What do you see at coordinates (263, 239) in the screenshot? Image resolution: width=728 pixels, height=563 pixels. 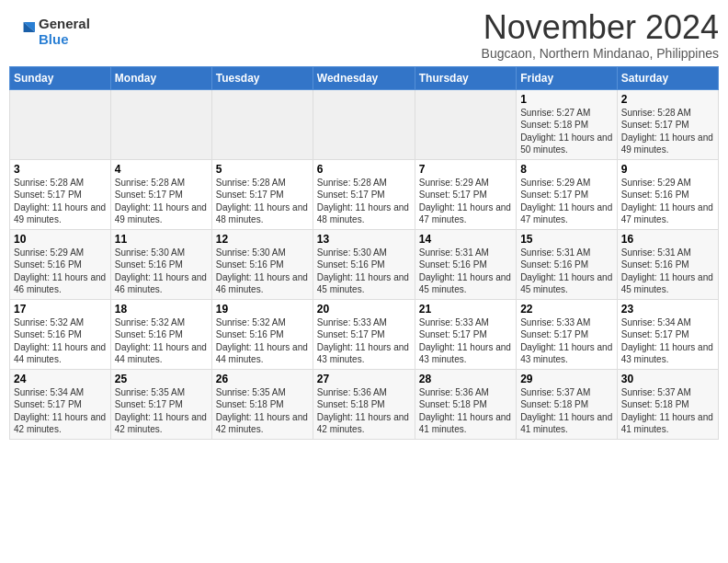 I see `day-number: 12` at bounding box center [263, 239].